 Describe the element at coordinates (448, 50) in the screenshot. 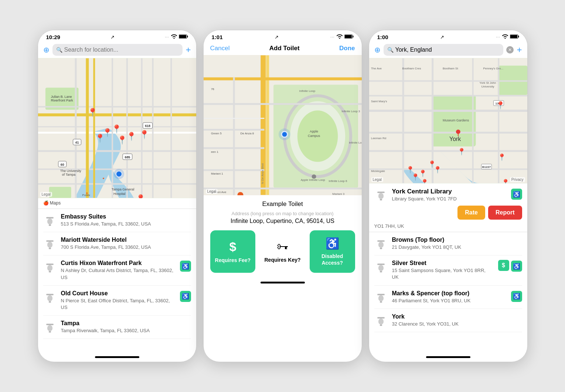

I see `search-bar-3: ⊕ 🔍 ✕ +` at that location.